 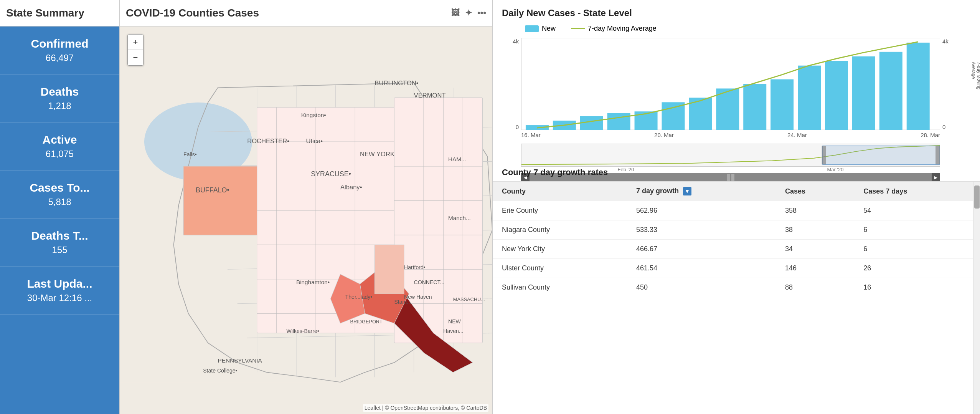 What do you see at coordinates (560, 249) in the screenshot?
I see `cell-county: New York City` at bounding box center [560, 249].